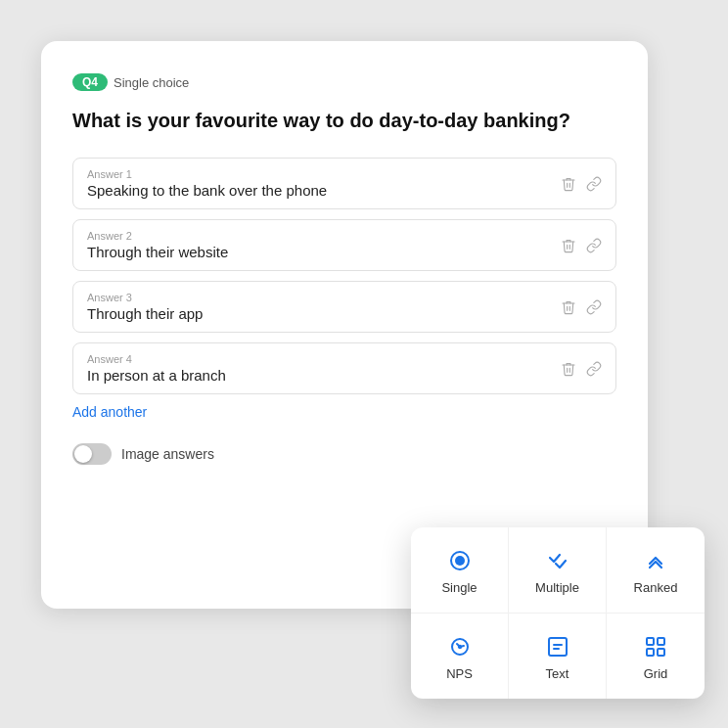 This screenshot has height=728, width=728. Describe the element at coordinates (158, 252) in the screenshot. I see `answer-text-2: Through their website` at that location.